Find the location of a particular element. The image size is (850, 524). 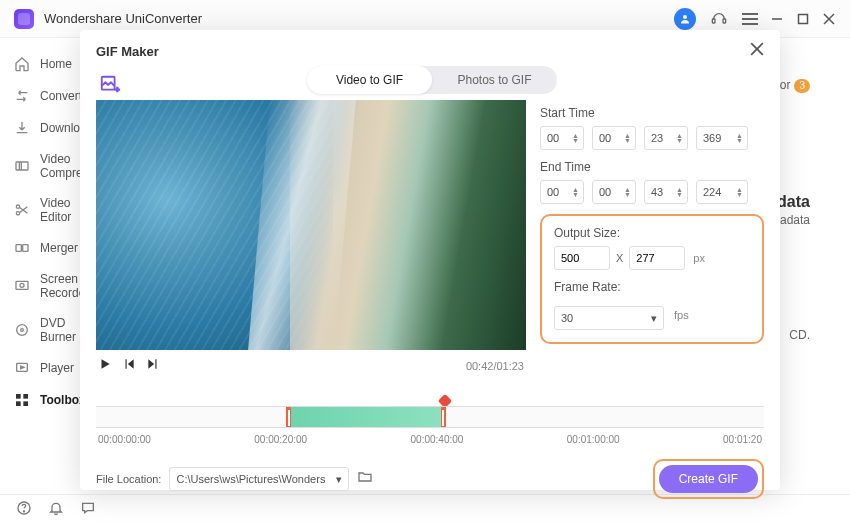

home-icon is located at coordinates (22, 64).